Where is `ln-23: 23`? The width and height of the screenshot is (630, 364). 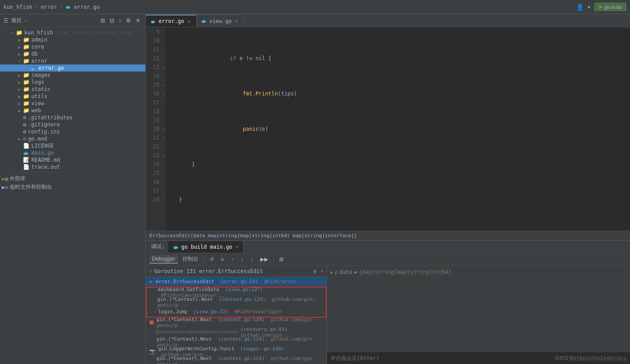
ln-23: 23 is located at coordinates (154, 155).